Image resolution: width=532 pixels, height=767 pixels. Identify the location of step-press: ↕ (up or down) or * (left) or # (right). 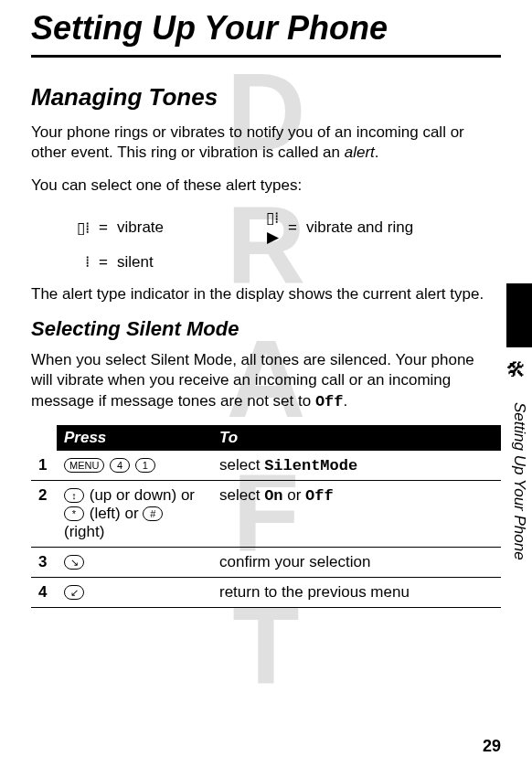
(134, 514).